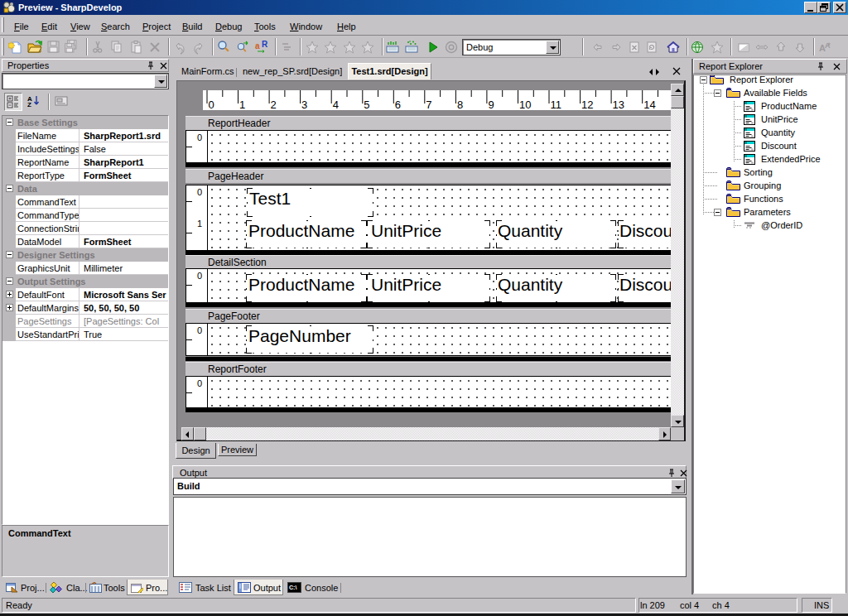  Describe the element at coordinates (242, 104) in the screenshot. I see `svg-text: 1` at that location.